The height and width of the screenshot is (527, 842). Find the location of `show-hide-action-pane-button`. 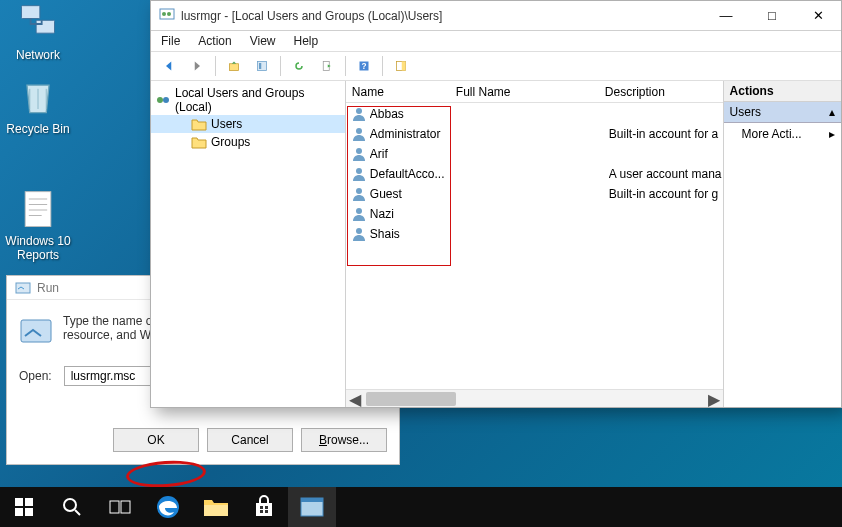

show-hide-action-pane-button is located at coordinates (401, 66).